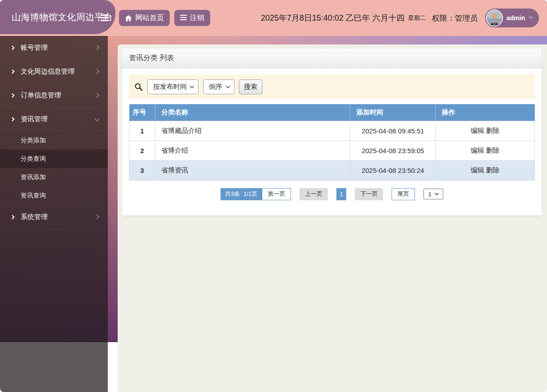 Image resolution: width=547 pixels, height=392 pixels. I want to click on app-logo: 山海博物馆文化周边平台, so click(57, 17).